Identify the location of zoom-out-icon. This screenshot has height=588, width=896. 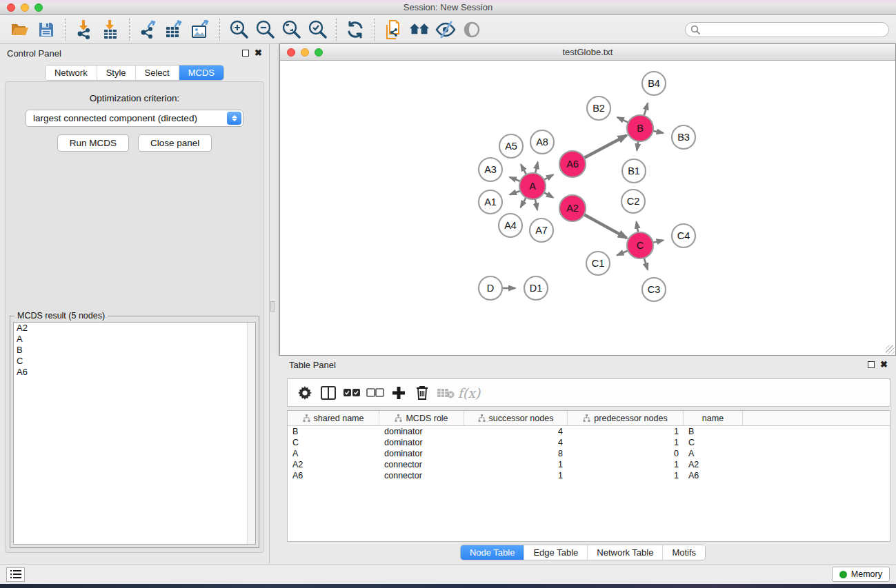
(265, 30).